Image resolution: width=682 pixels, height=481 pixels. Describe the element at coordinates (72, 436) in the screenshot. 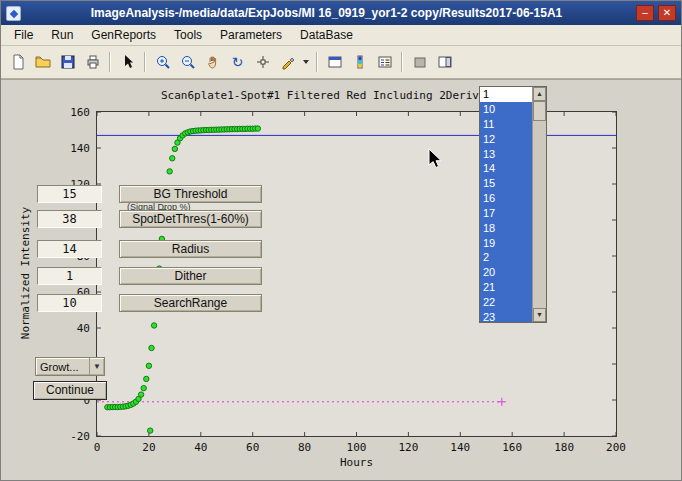

I see `y-tick-label: -20` at that location.